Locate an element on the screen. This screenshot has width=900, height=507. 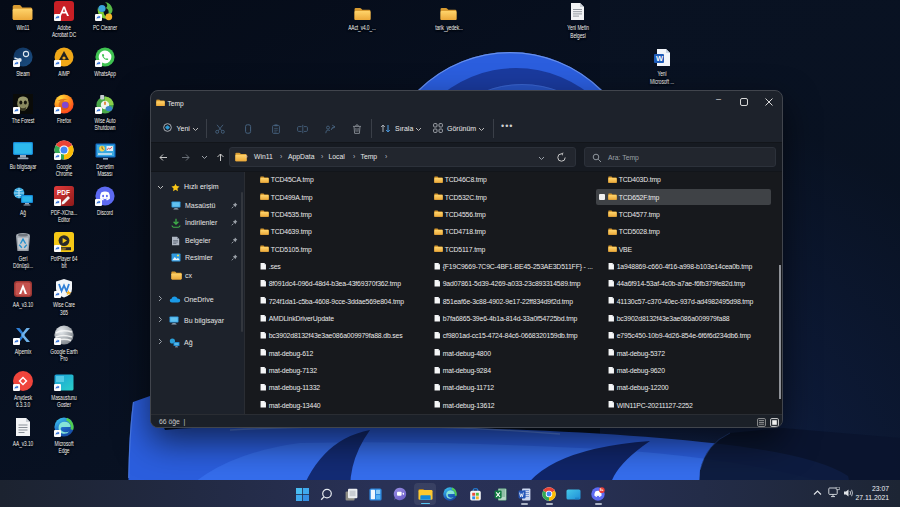
svg-text: W is located at coordinates (660, 60).